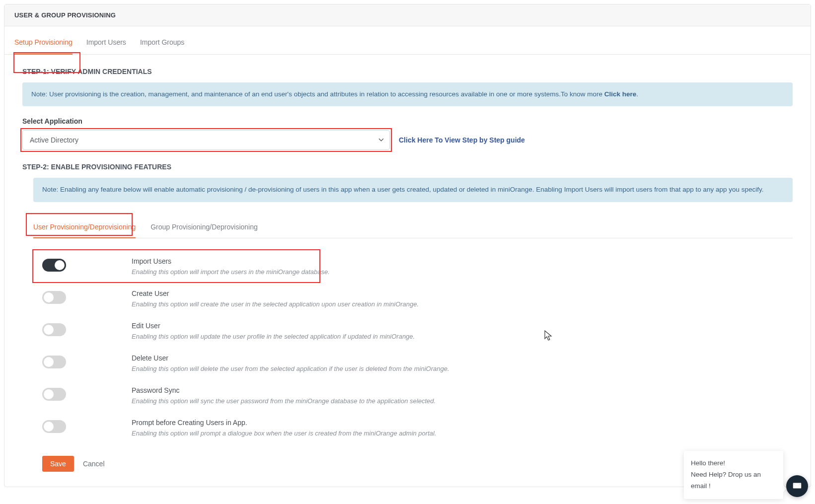  Describe the element at coordinates (407, 94) in the screenshot. I see `step1-note: Note: User provisioning is the creation,…` at that location.